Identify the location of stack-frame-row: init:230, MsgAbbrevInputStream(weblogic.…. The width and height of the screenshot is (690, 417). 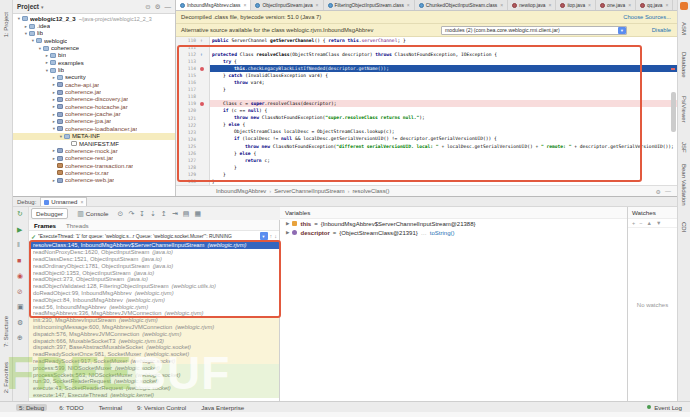
(154, 320).